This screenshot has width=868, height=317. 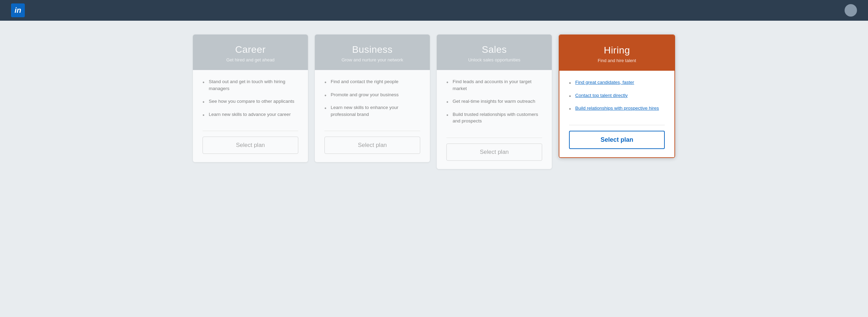 I want to click on logo-text: in, so click(x=18, y=10).